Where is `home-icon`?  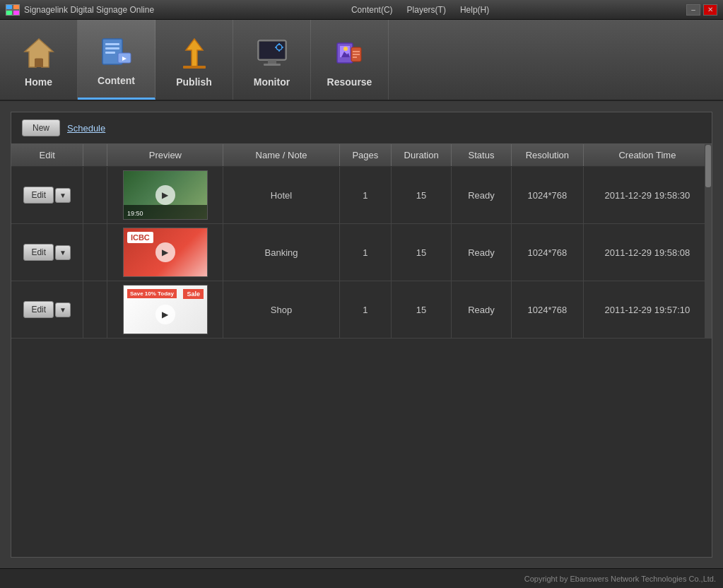 home-icon is located at coordinates (39, 53).